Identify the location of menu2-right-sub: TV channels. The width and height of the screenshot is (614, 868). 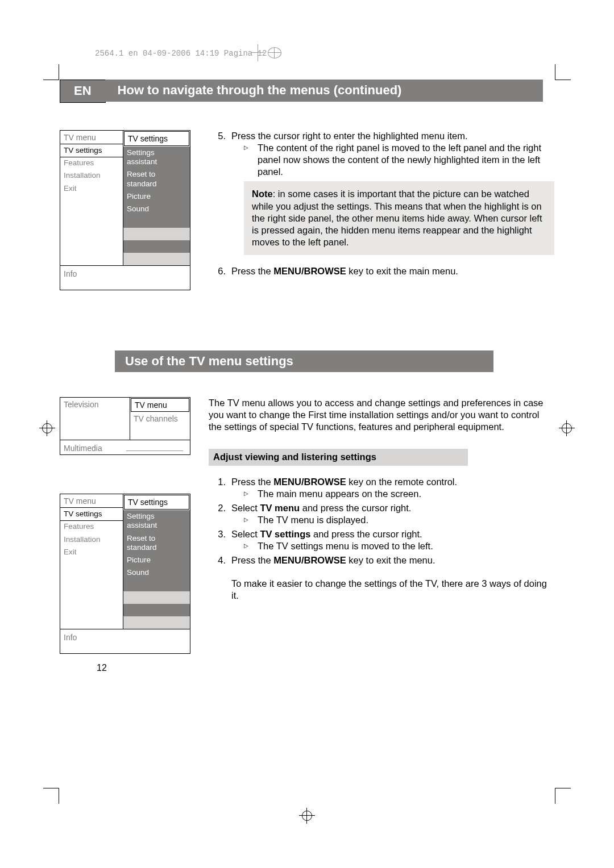
(160, 419).